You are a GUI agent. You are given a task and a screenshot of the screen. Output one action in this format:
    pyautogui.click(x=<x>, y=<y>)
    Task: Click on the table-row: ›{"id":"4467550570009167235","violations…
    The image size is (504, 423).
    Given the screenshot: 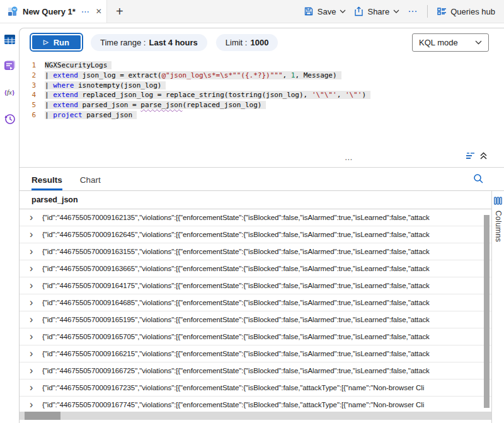 What is the action you would take?
    pyautogui.click(x=256, y=388)
    